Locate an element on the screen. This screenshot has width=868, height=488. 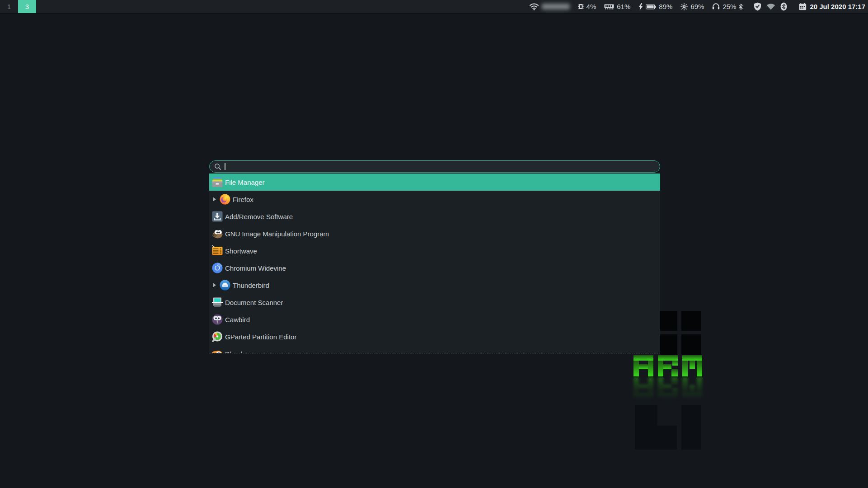
app-row-blender: Blender is located at coordinates (435, 349).